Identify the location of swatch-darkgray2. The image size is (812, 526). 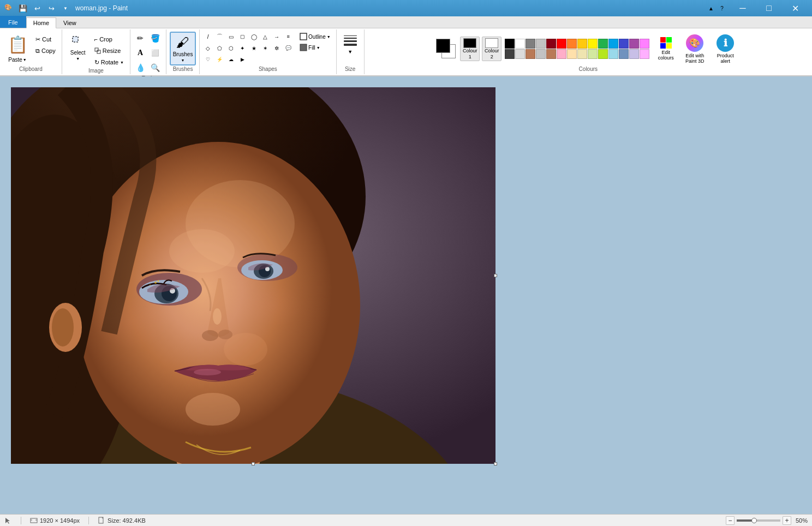
(510, 54).